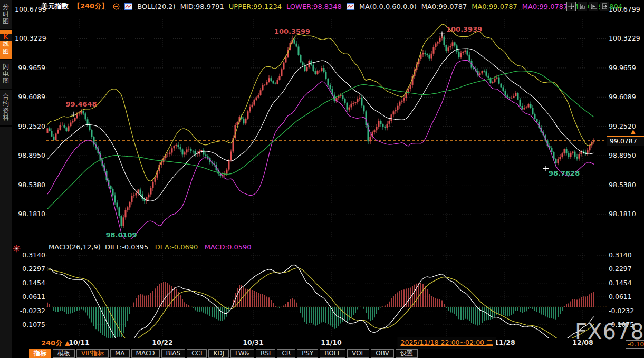 This screenshot has width=644, height=358. What do you see at coordinates (30, 67) in the screenshot?
I see `price-axis-label-left: 99.9659` at bounding box center [30, 67].